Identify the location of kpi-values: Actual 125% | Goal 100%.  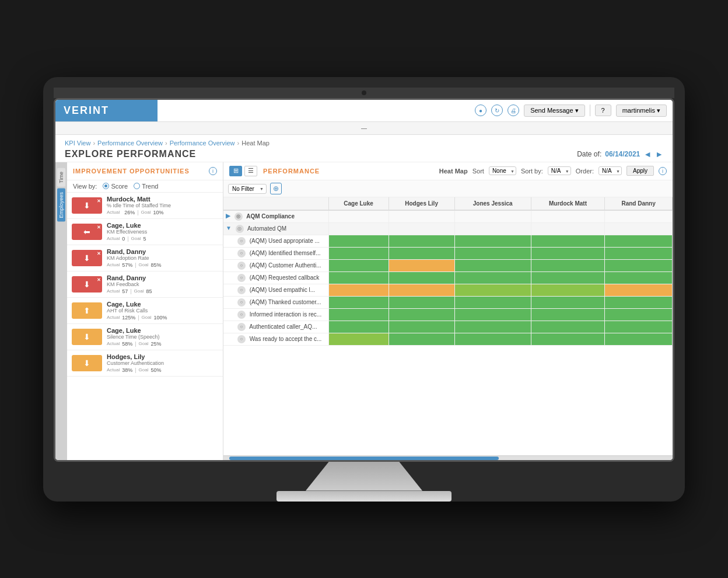
(162, 318).